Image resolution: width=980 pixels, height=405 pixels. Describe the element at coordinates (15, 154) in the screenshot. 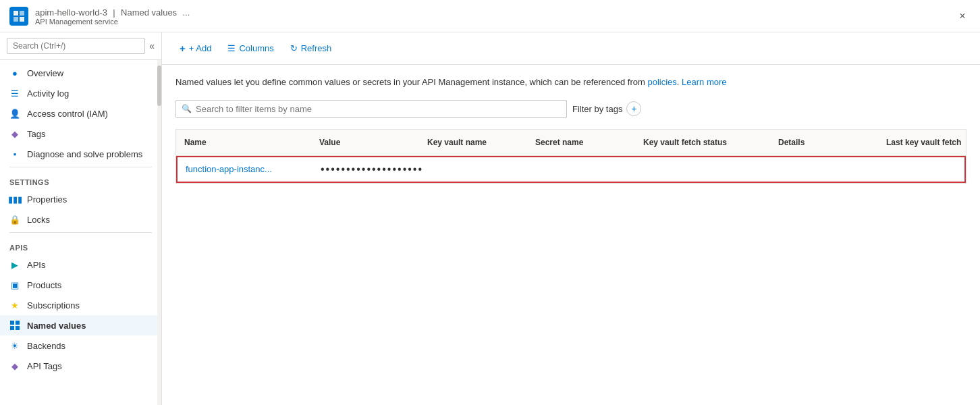

I see `diagnose-icon: ▪` at that location.